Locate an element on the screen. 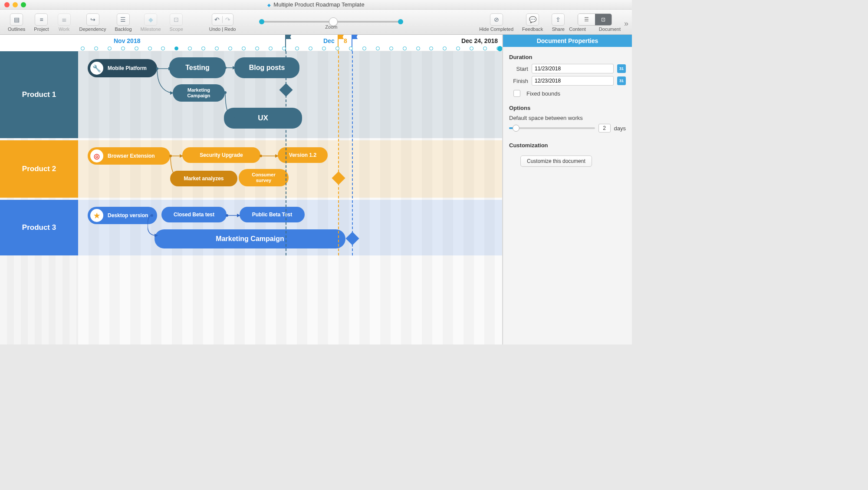 This screenshot has height=490, width=868. task-marketing-campaign-3: Marketing Campaign is located at coordinates (250, 239).